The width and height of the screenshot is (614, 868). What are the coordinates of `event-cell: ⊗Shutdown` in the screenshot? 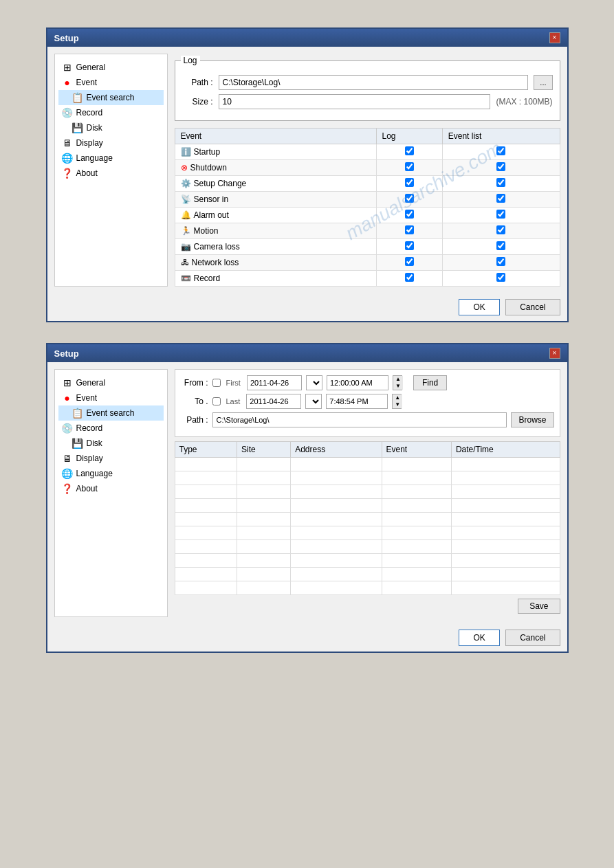 It's located at (275, 168).